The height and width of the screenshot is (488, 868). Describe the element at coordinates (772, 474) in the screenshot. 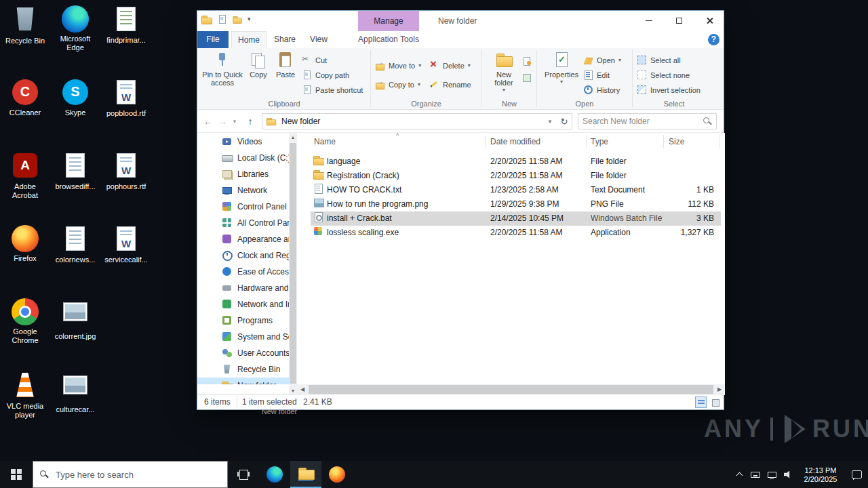

I see `tray-network-button` at that location.